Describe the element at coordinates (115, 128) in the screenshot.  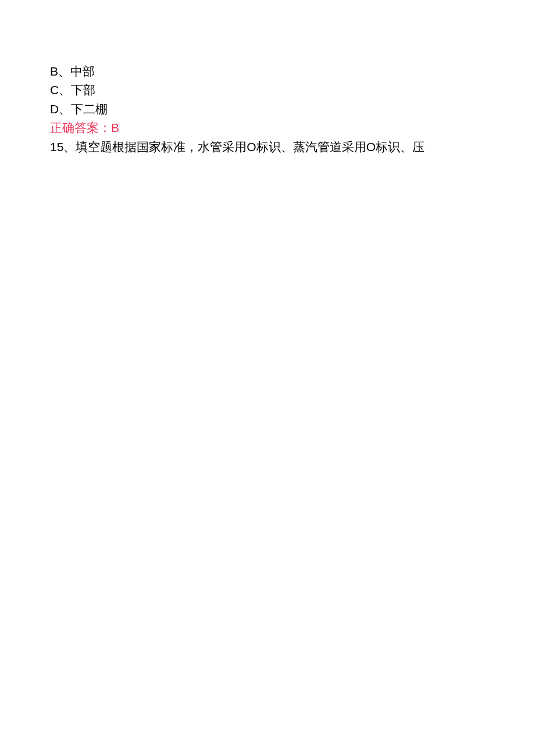
I see `answer-value: B` at that location.